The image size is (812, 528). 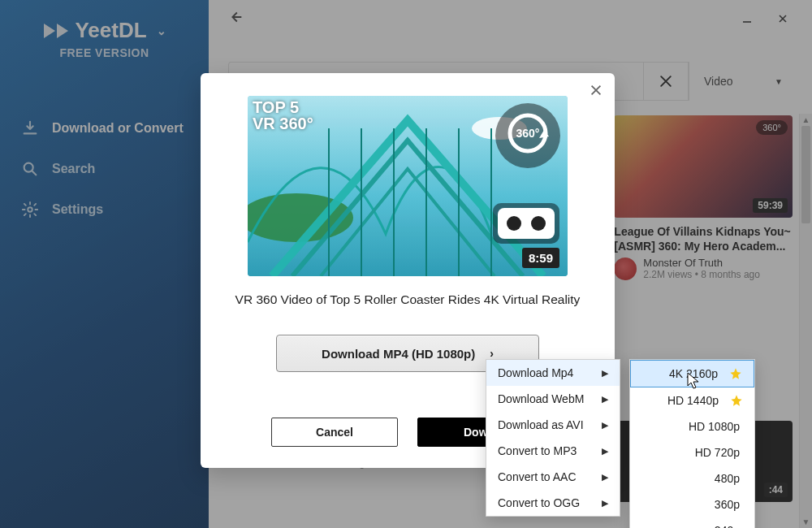 I want to click on cancel-button: Cancel, so click(x=335, y=432).